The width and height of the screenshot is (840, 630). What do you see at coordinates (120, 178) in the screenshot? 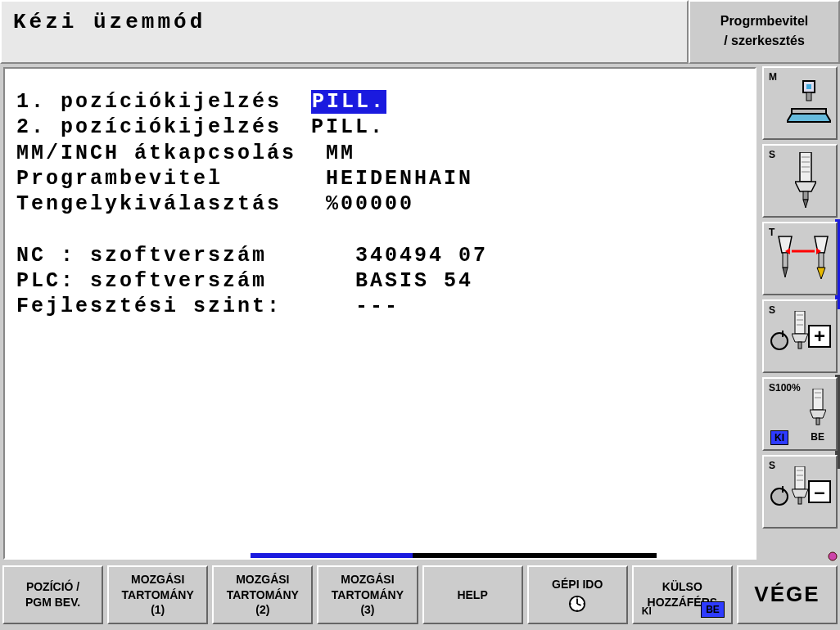
I see `proginput-label: Programbevitel` at bounding box center [120, 178].